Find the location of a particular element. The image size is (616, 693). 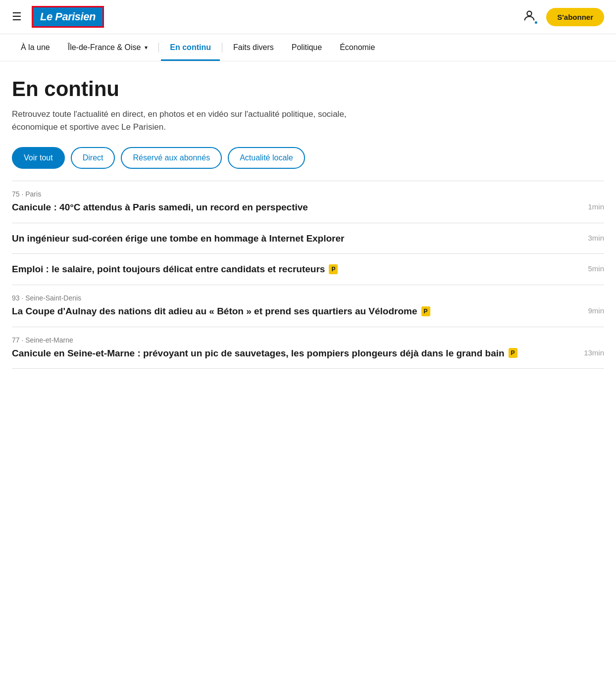

user-dot is located at coordinates (536, 23).